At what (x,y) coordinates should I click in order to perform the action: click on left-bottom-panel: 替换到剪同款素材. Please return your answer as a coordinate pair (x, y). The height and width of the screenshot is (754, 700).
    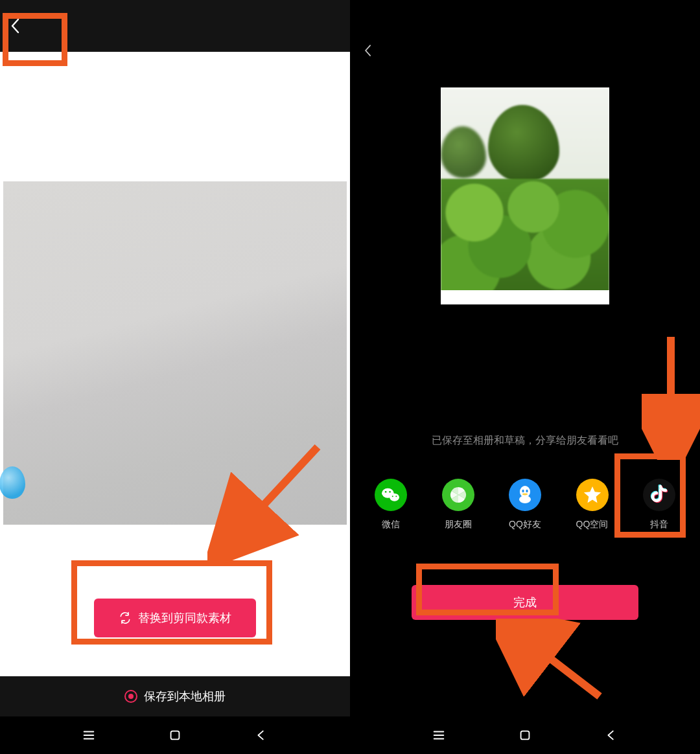
    Looking at the image, I should click on (175, 600).